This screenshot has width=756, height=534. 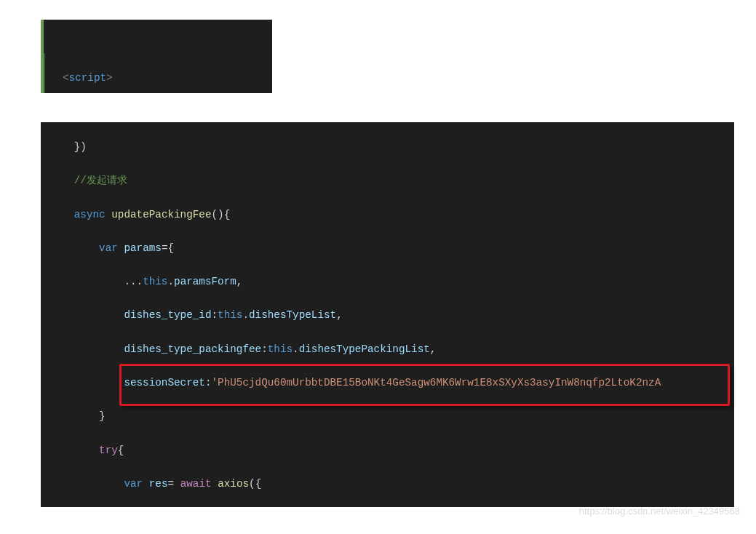 I want to click on watermark-text: https://blog.csdn.net/weixin_42349568, so click(x=659, y=511).